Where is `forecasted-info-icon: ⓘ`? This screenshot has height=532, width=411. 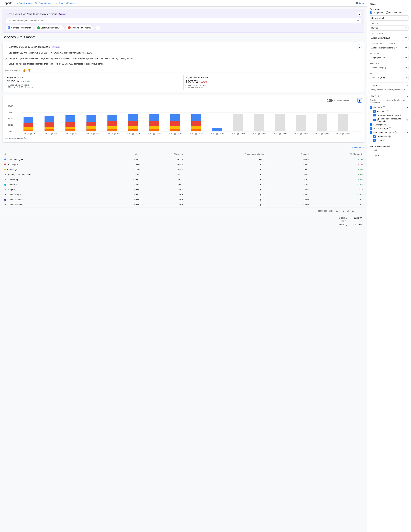
forecasted-info-icon: ⓘ is located at coordinates (25, 138).